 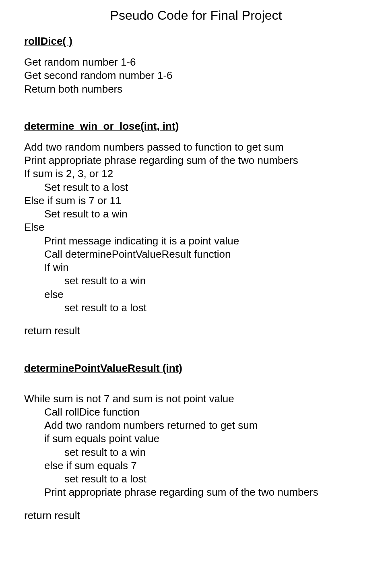 What do you see at coordinates (196, 295) in the screenshot?
I see `code-line: else` at bounding box center [196, 295].